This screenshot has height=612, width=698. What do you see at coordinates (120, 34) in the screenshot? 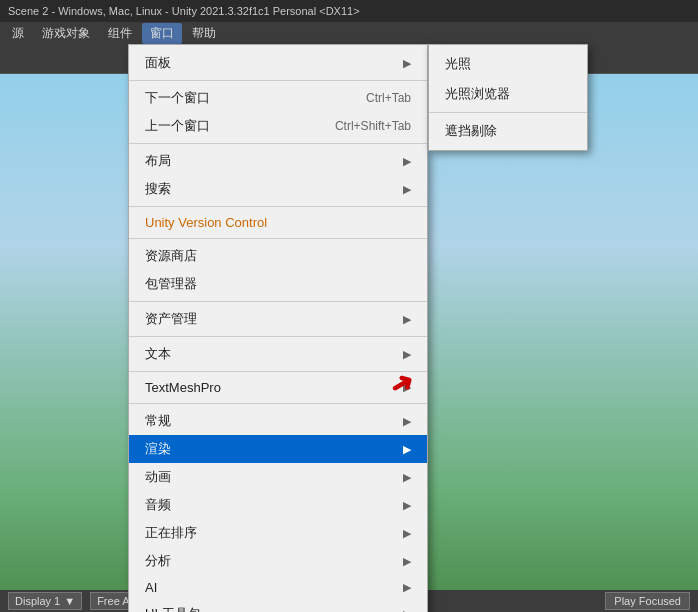
I see `menubar-item-component: 组件` at bounding box center [120, 34].